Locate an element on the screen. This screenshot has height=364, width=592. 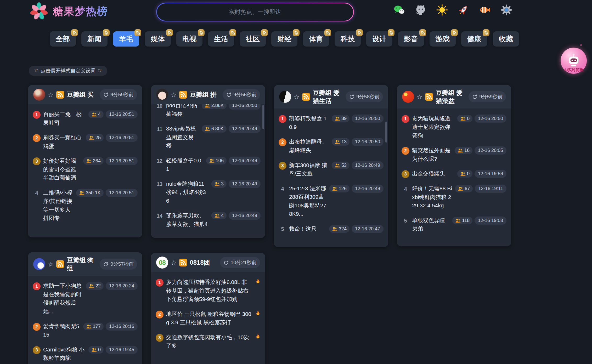
item-title: 斐乐蕨草男款、蕨草女款、猫爪4 is located at coordinates (187, 220).